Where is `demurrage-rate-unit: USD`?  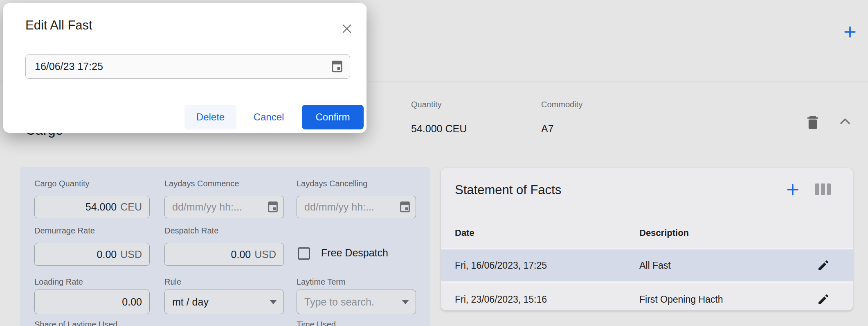 demurrage-rate-unit: USD is located at coordinates (131, 255).